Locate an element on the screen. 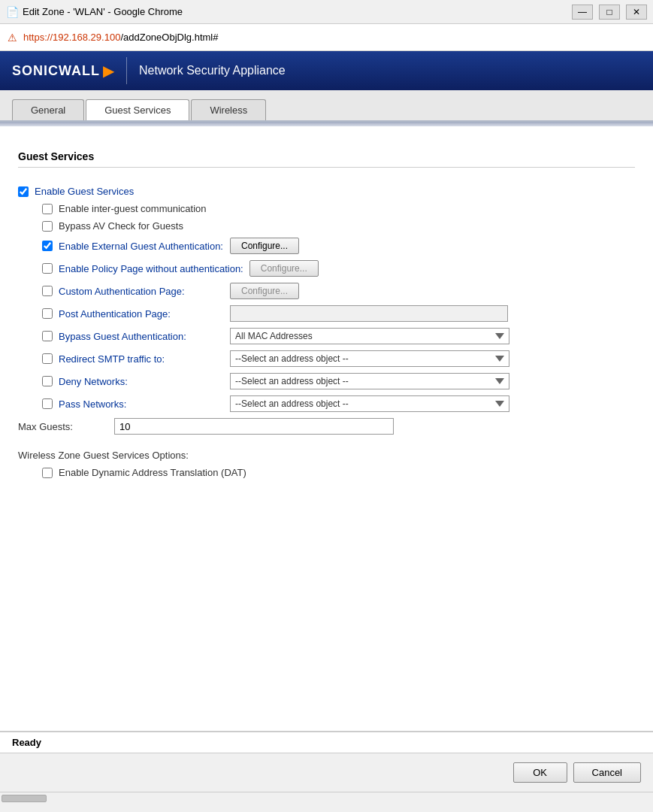  max-guests-input: 10 is located at coordinates (254, 426).